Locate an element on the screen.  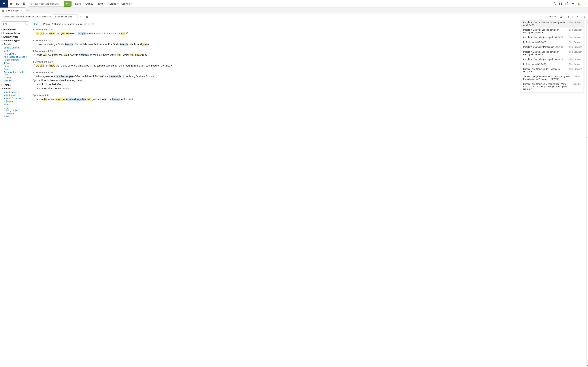
export-icon is located at coordinates (561, 17).